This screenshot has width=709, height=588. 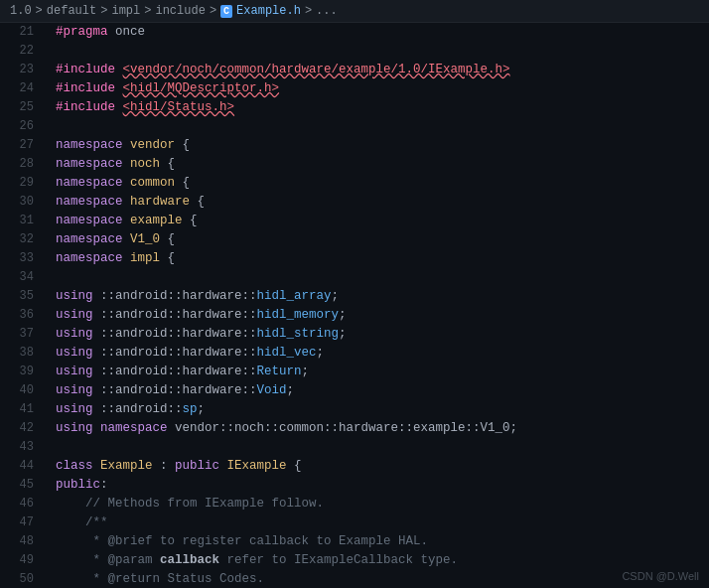 I want to click on code-line: #include <vendor/noch/common/hardware/ex…, so click(x=377, y=70).